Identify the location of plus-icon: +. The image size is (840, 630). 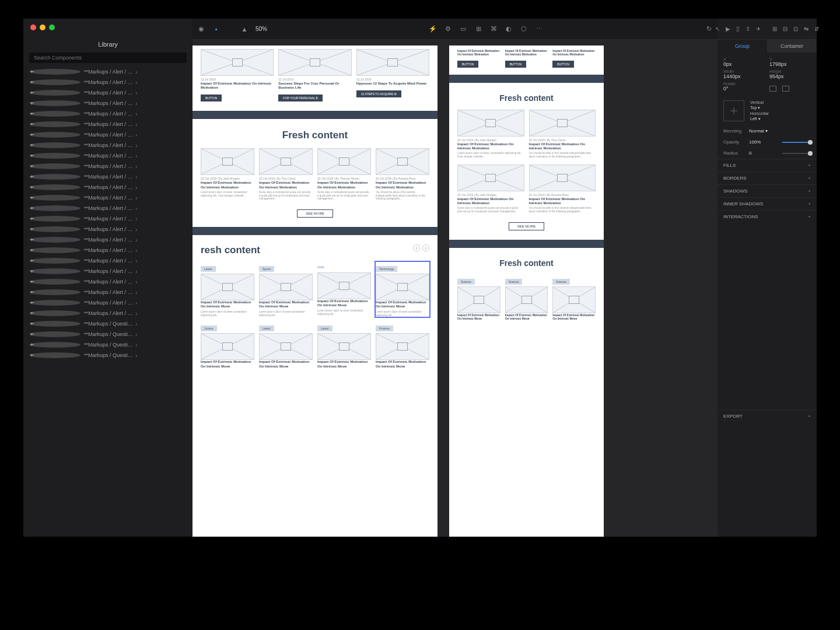
(810, 204).